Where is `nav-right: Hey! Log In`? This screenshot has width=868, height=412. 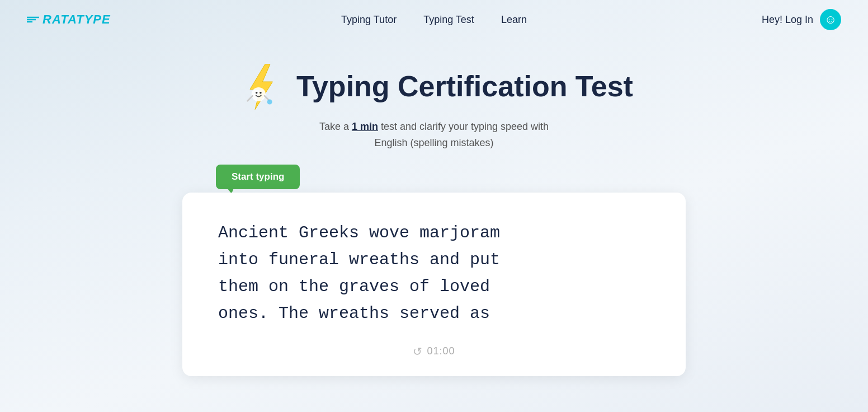
nav-right: Hey! Log In is located at coordinates (801, 20).